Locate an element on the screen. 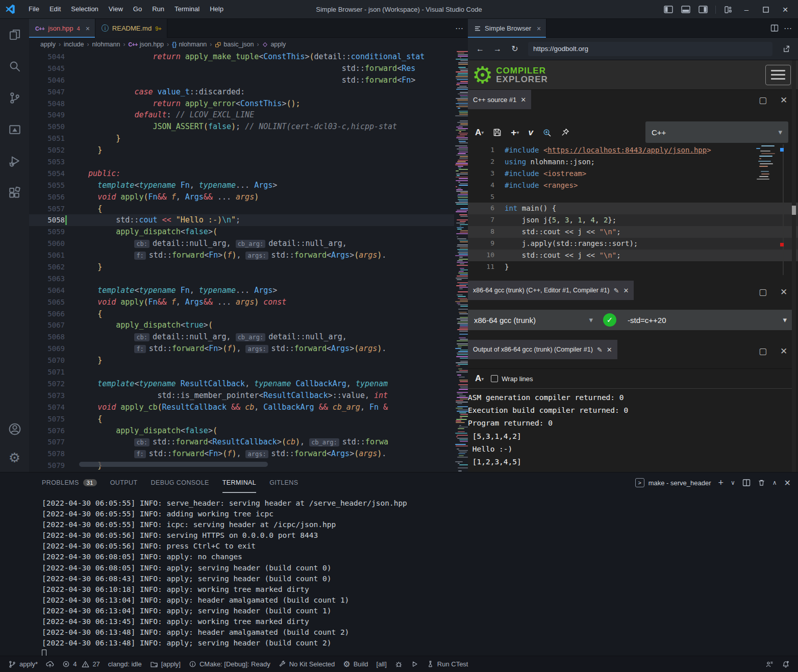  menu-help: Help is located at coordinates (216, 9).